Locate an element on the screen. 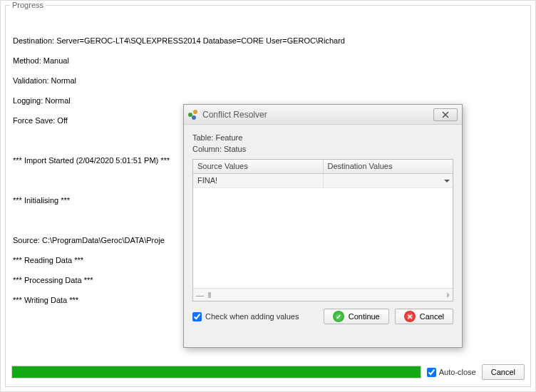  log-line: Destination: Server=GEROC-LT4\SQLEXPRESS… is located at coordinates (268, 41).